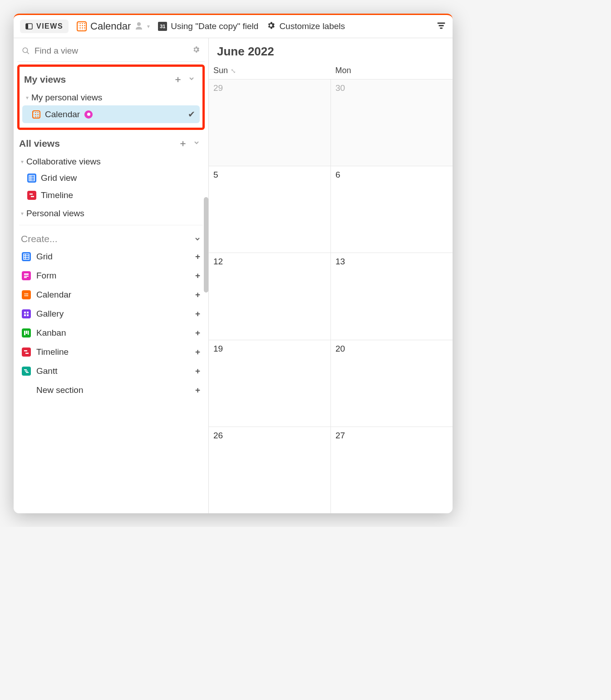  What do you see at coordinates (50, 26) in the screenshot?
I see `views-toggle-label: VIEWS` at bounding box center [50, 26].